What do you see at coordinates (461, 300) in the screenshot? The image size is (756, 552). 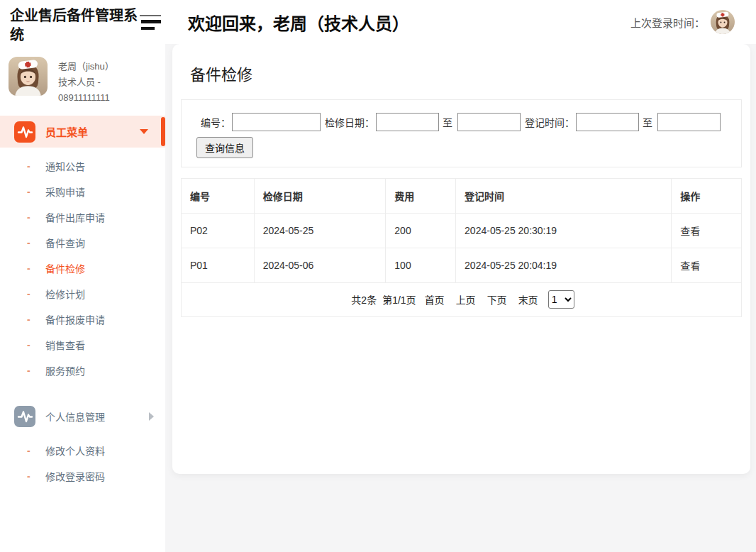 I see `pagination: 共2条 第1/1页 首页 上页 下页 末页 1` at bounding box center [461, 300].